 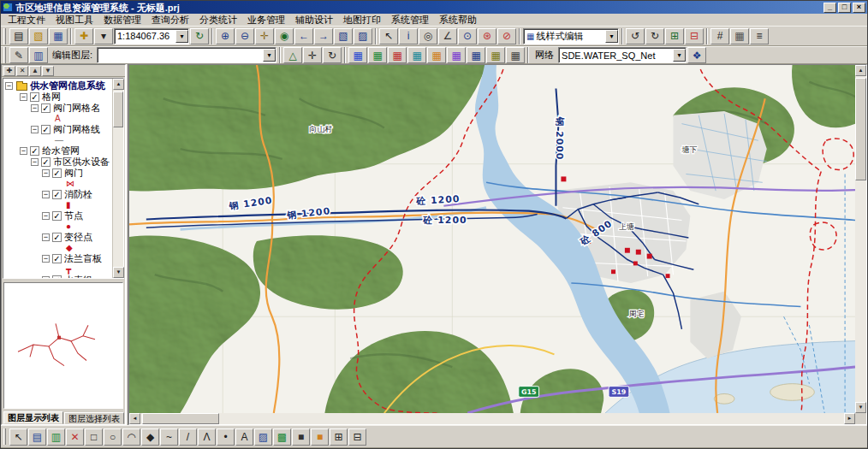 What do you see at coordinates (199, 36) in the screenshot?
I see `refresh-view-button: ↻` at bounding box center [199, 36].